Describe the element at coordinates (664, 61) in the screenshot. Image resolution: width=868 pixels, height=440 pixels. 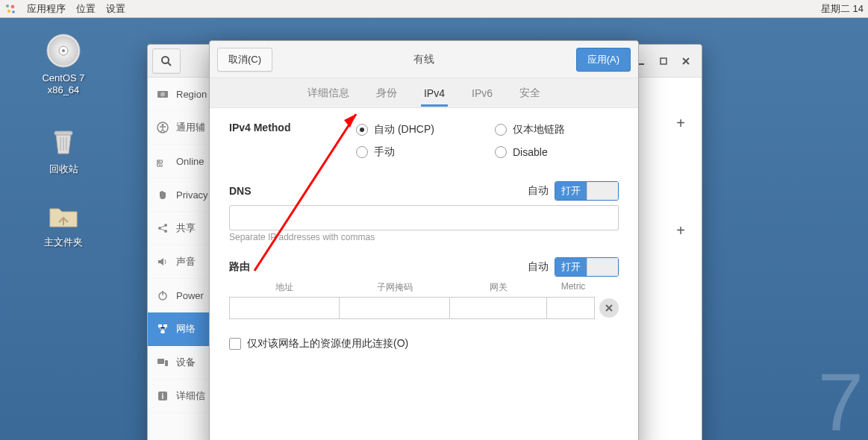
I see `maximize-button` at that location.